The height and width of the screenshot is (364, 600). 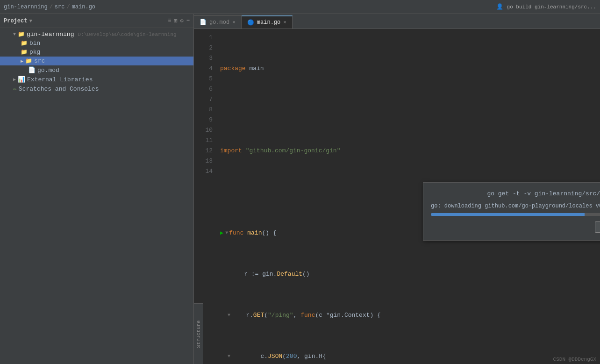 What do you see at coordinates (32, 70) in the screenshot?
I see `file-icon-gomod: 📄` at bounding box center [32, 70].